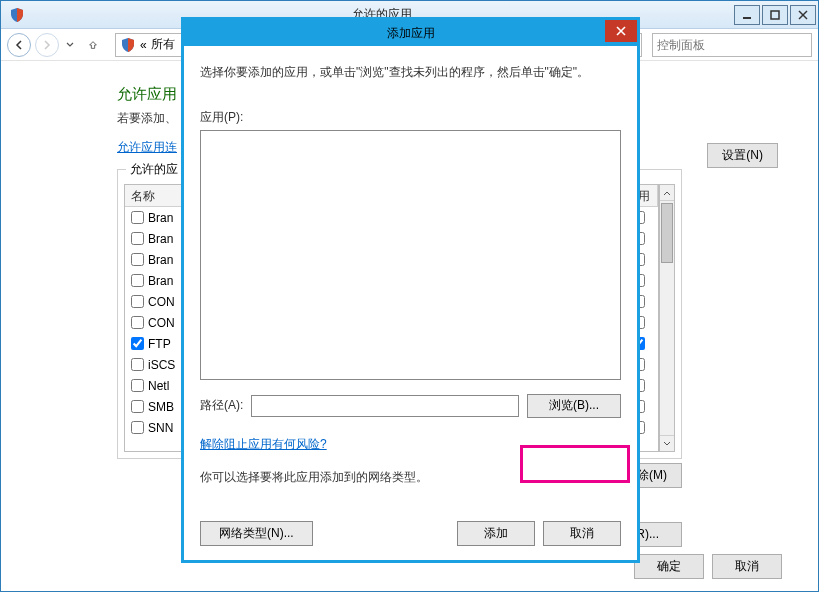 The width and height of the screenshot is (819, 592). What do you see at coordinates (147, 148) in the screenshot?
I see `allow-apps-link: 允许应用连` at bounding box center [147, 148].